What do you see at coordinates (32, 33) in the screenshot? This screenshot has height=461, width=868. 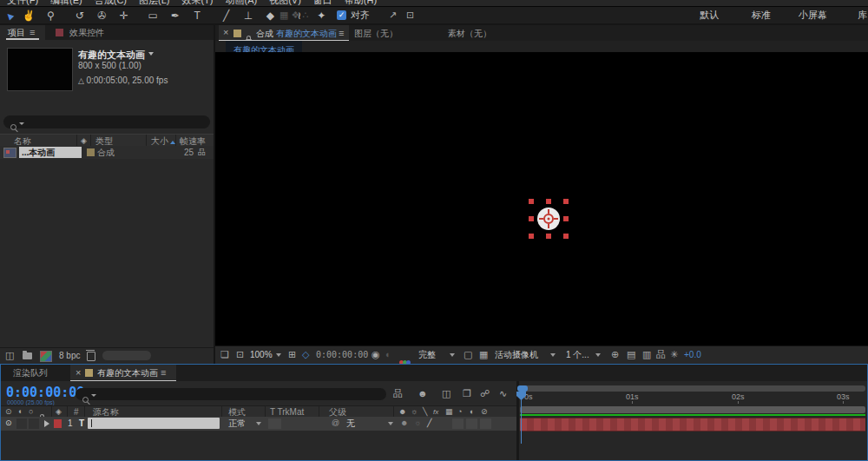 I see `panel-menu-icon: ≡` at bounding box center [32, 33].